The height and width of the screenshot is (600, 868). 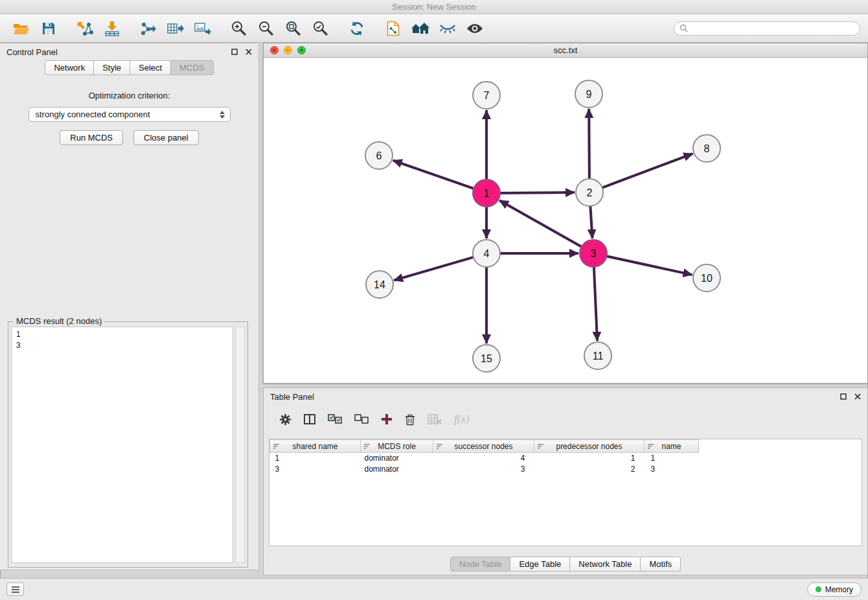 What do you see at coordinates (485, 459) in the screenshot?
I see `table-row: 1dominator411` at bounding box center [485, 459].